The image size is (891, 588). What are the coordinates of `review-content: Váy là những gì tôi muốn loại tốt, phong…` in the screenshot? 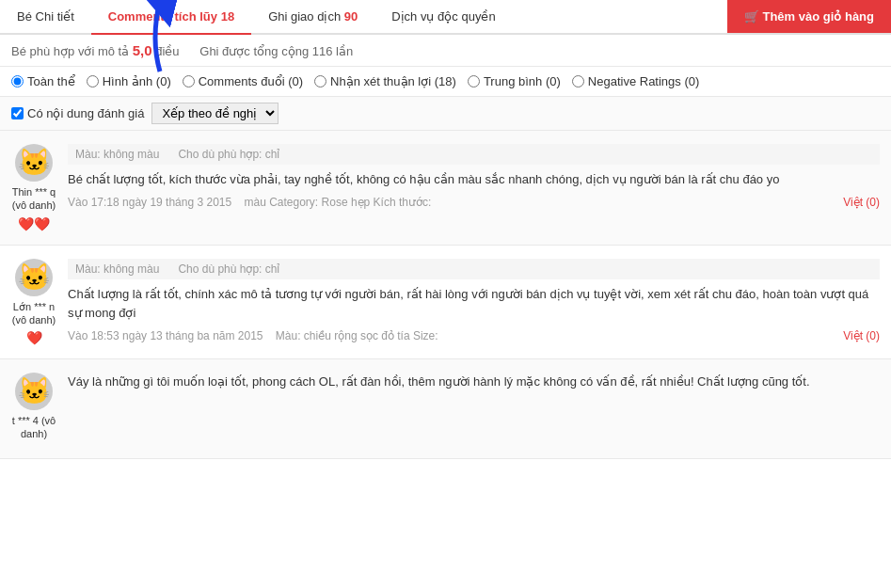 It's located at (474, 408).